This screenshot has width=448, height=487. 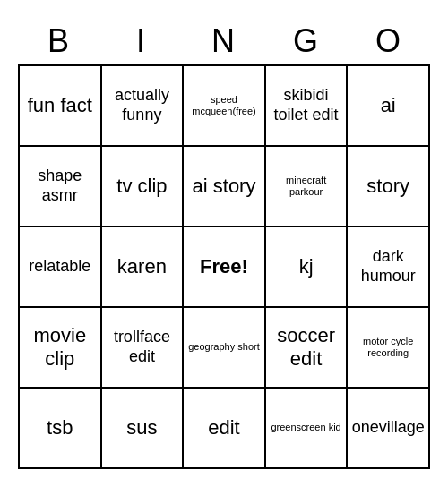 What do you see at coordinates (61, 107) in the screenshot?
I see `bingo-cell: fun fact` at bounding box center [61, 107].